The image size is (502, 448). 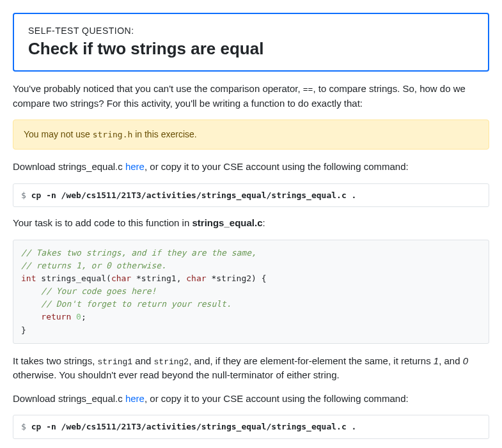 I want to click on semi: ;, so click(x=84, y=317).